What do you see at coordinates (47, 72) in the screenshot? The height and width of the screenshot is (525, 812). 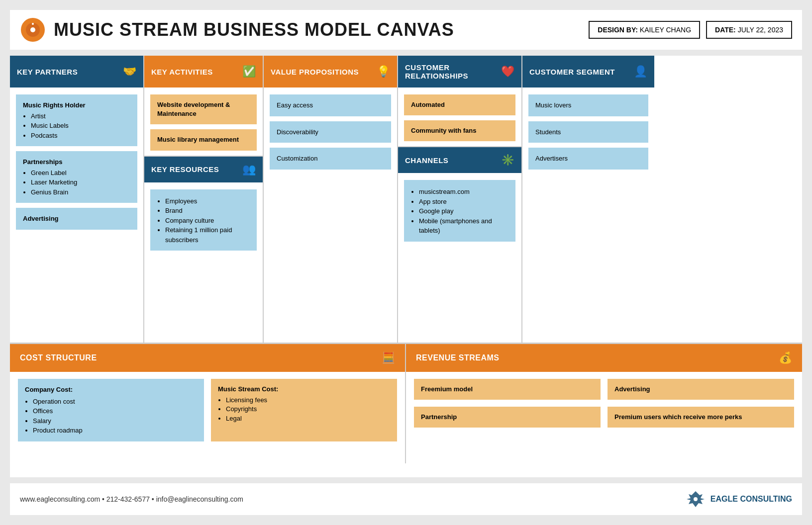 I see `key-partners-title: KEY PARTNERS` at bounding box center [47, 72].